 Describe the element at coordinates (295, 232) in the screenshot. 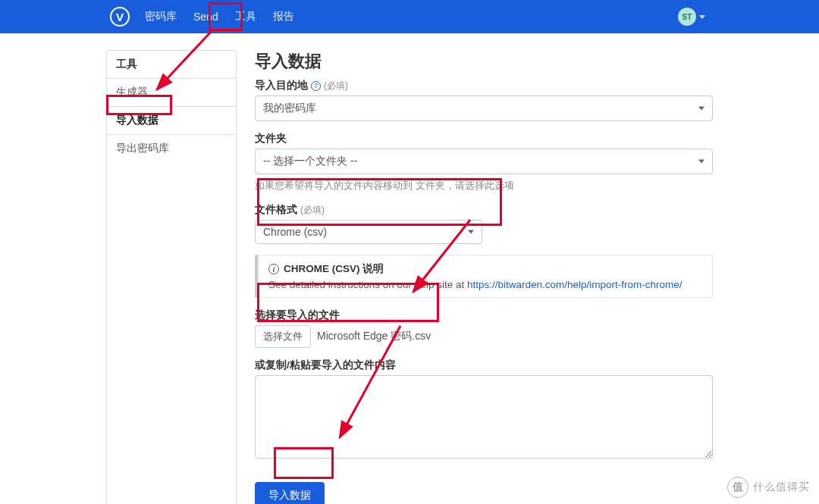

I see `format-value: Chrome (csv)` at that location.